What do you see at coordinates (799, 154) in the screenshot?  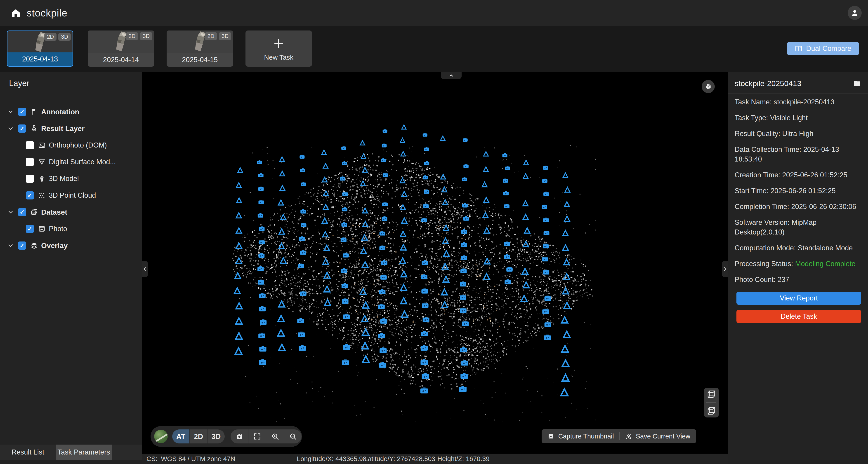 I see `field-data-collection-time: Data Collection Time:2025-04-13 18:53:40` at bounding box center [799, 154].